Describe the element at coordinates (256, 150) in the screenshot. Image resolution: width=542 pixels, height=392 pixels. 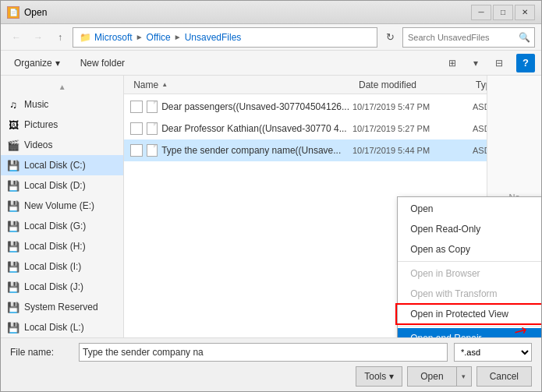
I see `file-name: Type the sender company name((Unsave...` at that location.